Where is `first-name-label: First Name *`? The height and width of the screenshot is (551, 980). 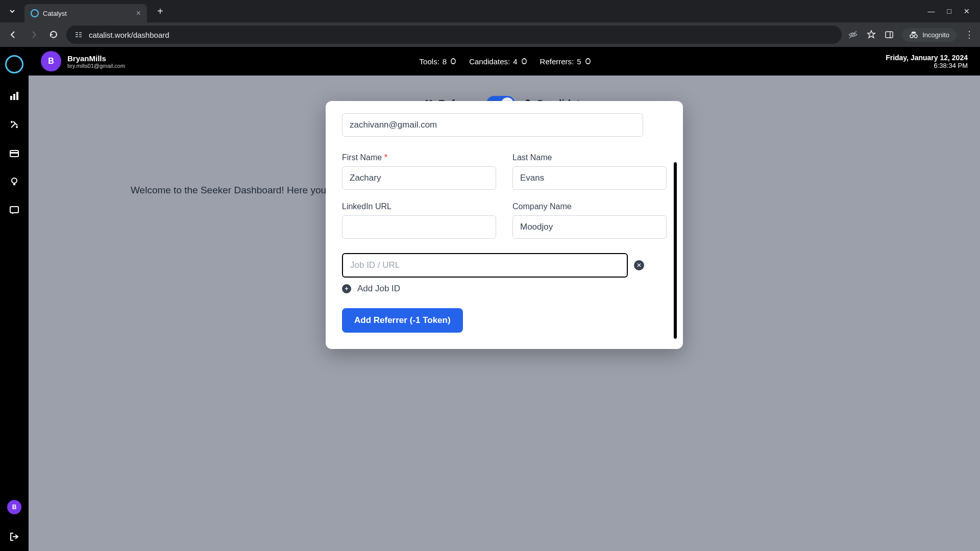
first-name-label: First Name * is located at coordinates (419, 158).